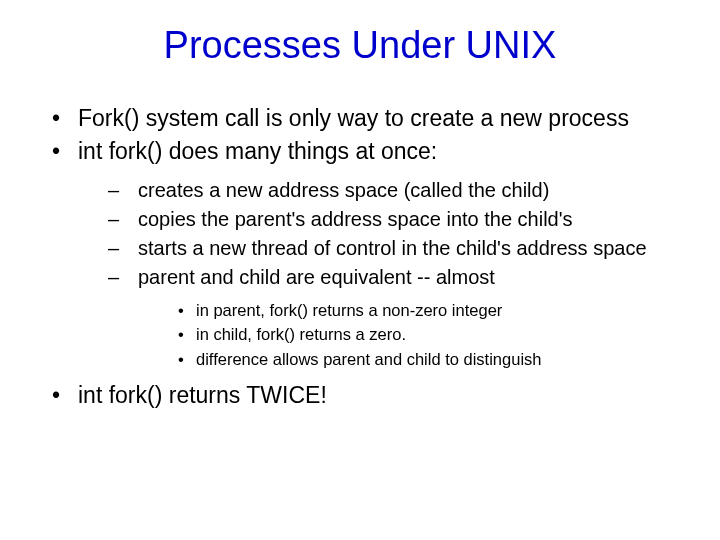  Describe the element at coordinates (370, 396) in the screenshot. I see `bullet-item: int fork() returns TWICE!` at that location.